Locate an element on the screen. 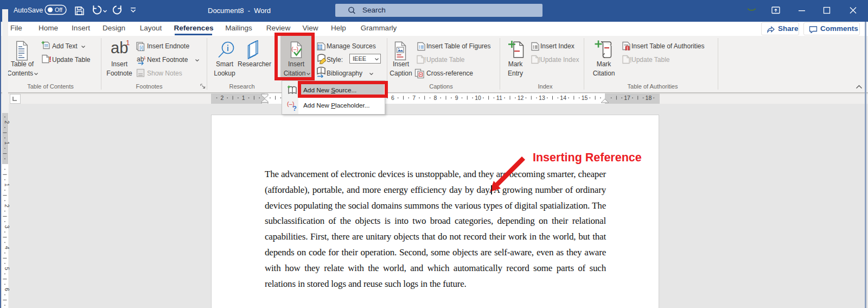  svg-text: 10 is located at coordinates (478, 98).